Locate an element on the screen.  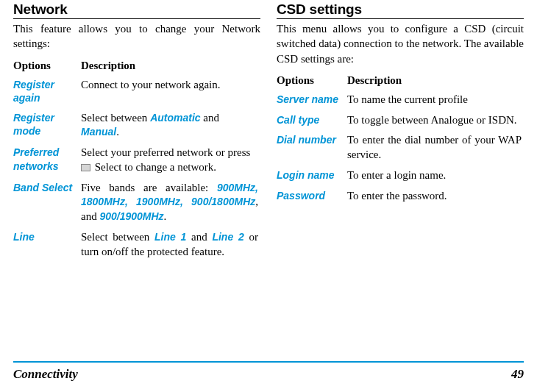
desc-text: To toggle between Analogue or ISDN. is located at coordinates (434, 121).